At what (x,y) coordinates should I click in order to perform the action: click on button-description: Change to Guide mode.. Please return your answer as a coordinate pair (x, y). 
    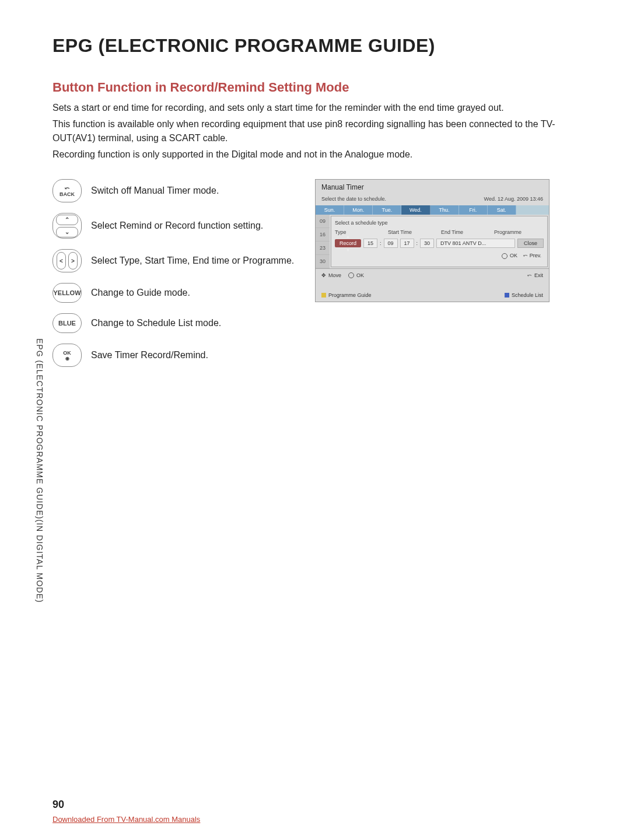
    Looking at the image, I should click on (141, 293).